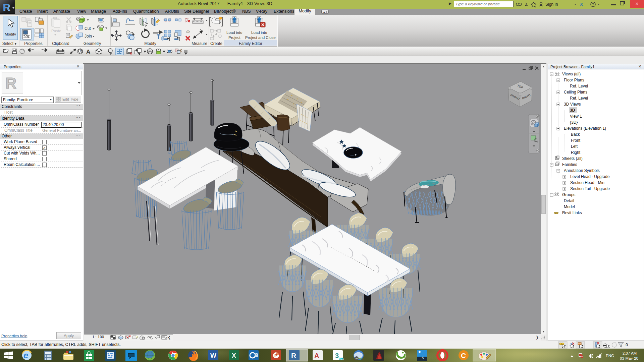  I want to click on svg-text: Ceiling Plans, so click(576, 92).